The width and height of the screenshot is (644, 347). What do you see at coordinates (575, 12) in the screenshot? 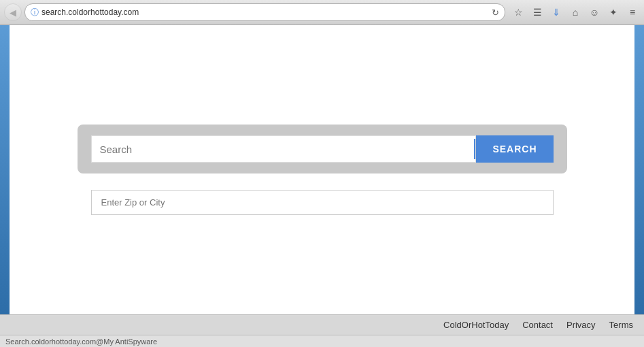
I see `home-icon: ⌂` at bounding box center [575, 12].